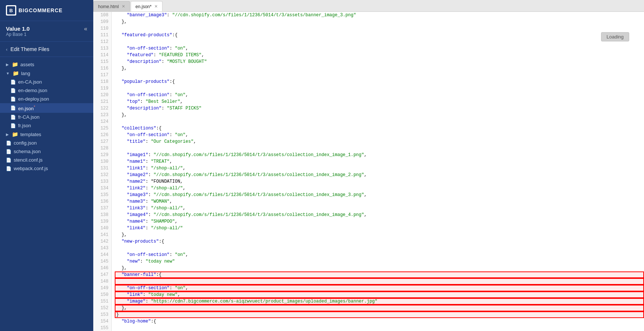 This screenshot has height=331, width=644. Describe the element at coordinates (47, 10) in the screenshot. I see `sidebar-header: B BIGCOMMERCE` at that location.